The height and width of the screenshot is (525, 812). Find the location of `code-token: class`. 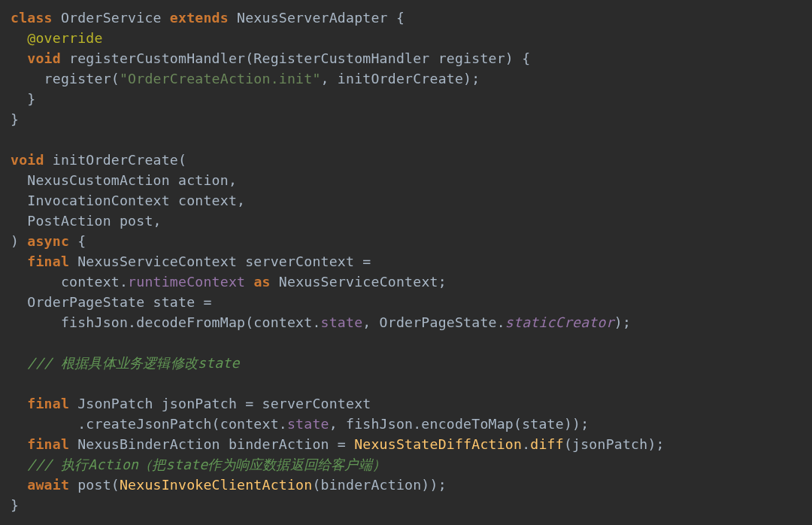

code-token: class is located at coordinates (32, 18).